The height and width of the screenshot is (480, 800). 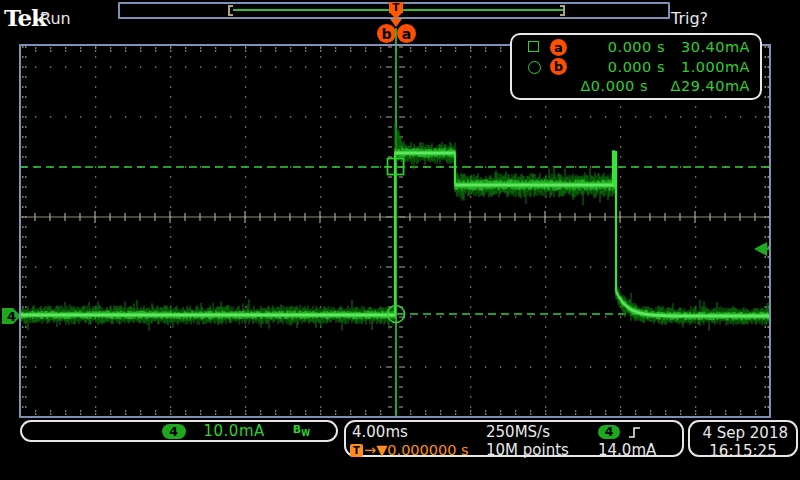 What do you see at coordinates (699, 86) in the screenshot?
I see `cursor-delta-value: Δ29.40mA` at bounding box center [699, 86].